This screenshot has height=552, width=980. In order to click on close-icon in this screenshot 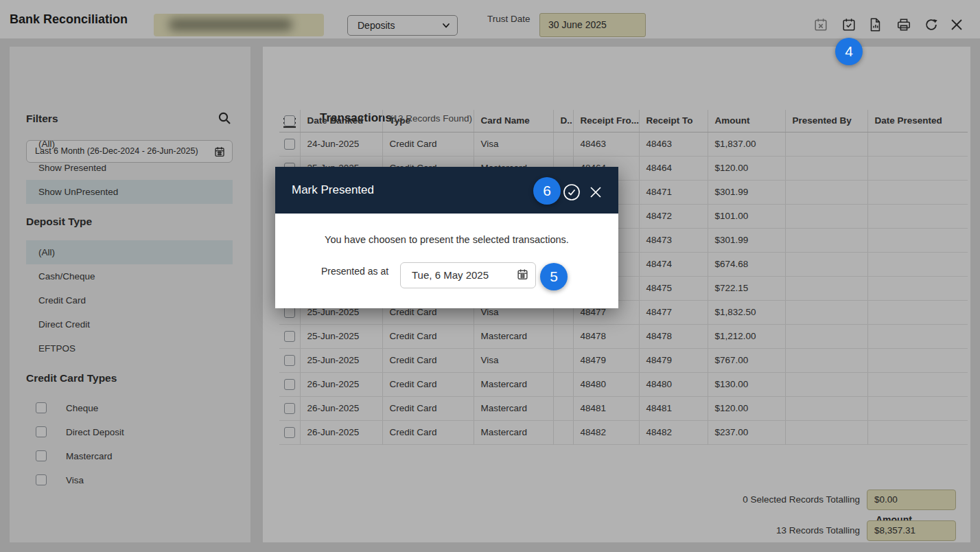, I will do `click(596, 192)`.